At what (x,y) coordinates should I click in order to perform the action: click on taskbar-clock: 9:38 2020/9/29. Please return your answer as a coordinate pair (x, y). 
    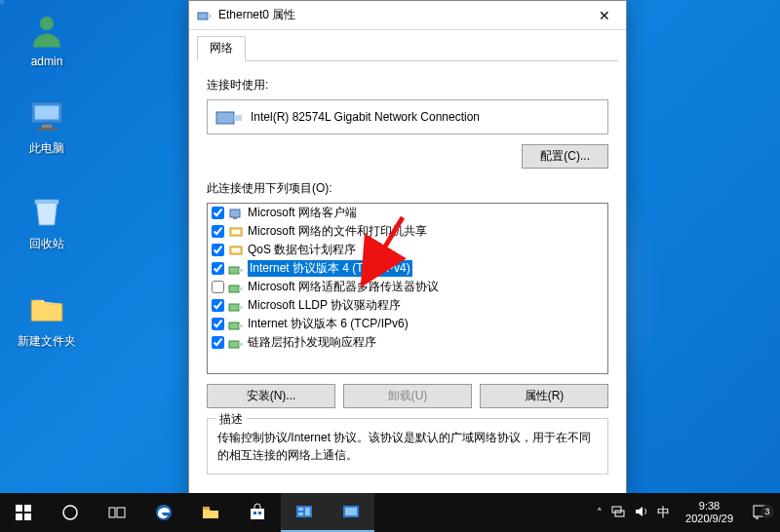
    Looking at the image, I should click on (710, 513).